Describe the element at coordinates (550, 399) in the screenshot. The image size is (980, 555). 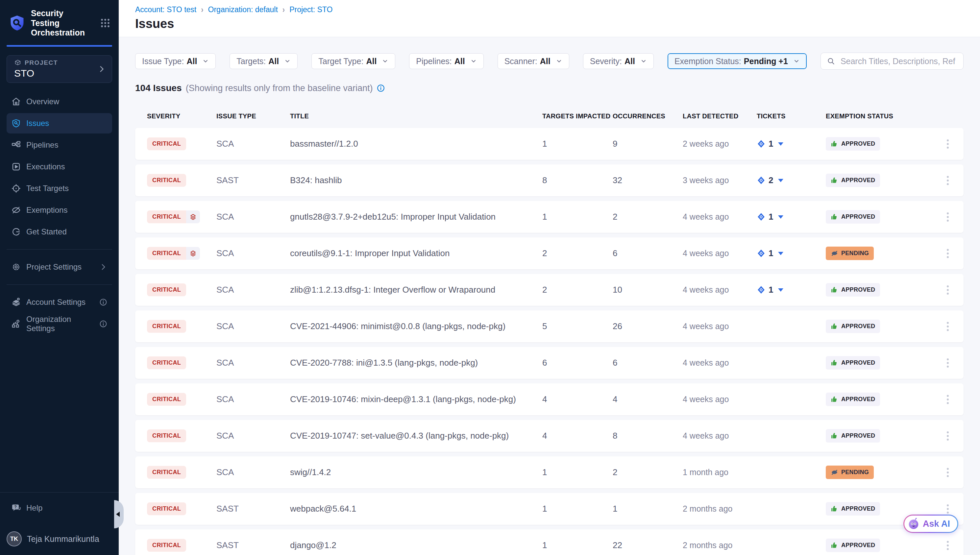
I see `table-row: CRITICAL SCA CVE-2019-10746: mixin-deep@…` at that location.